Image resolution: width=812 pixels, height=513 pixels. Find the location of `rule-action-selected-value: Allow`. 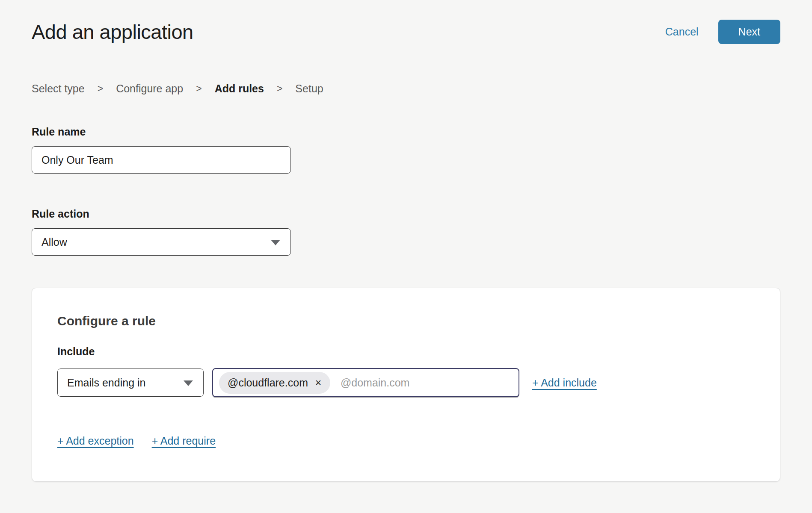

rule-action-selected-value: Allow is located at coordinates (54, 242).